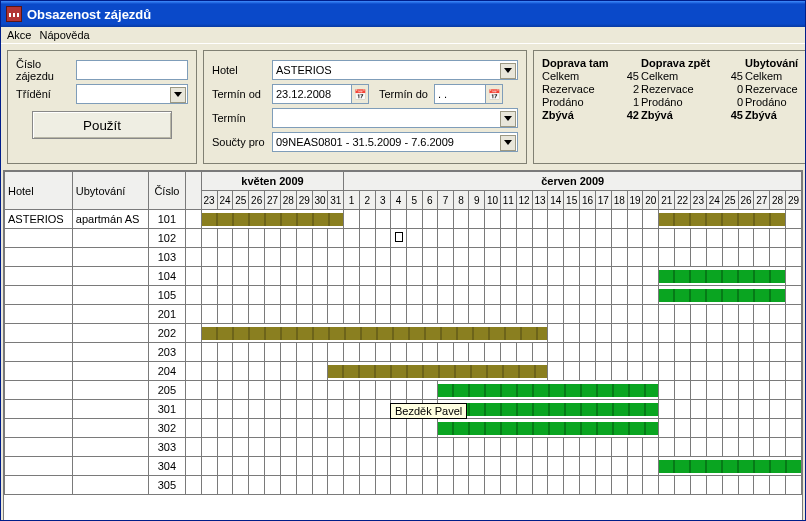  What do you see at coordinates (167, 410) in the screenshot?
I see `cell-room-no: 301` at bounding box center [167, 410].